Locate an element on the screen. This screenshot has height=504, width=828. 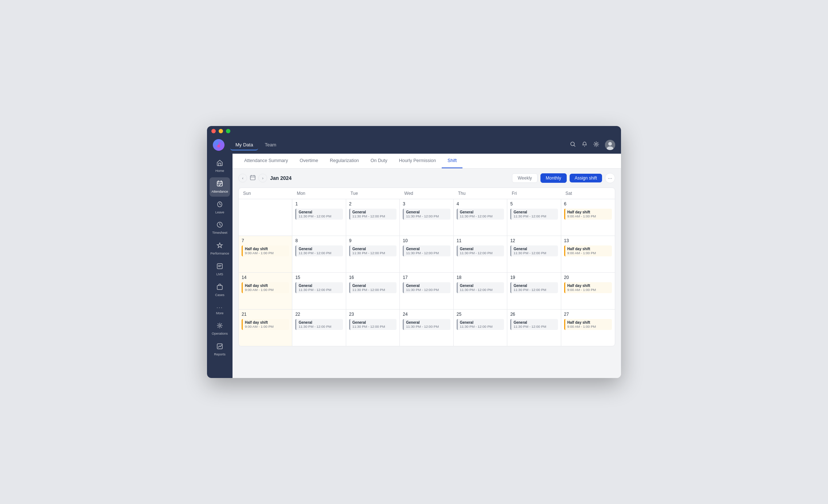
subnav-overtime: Overtime is located at coordinates (309, 161).